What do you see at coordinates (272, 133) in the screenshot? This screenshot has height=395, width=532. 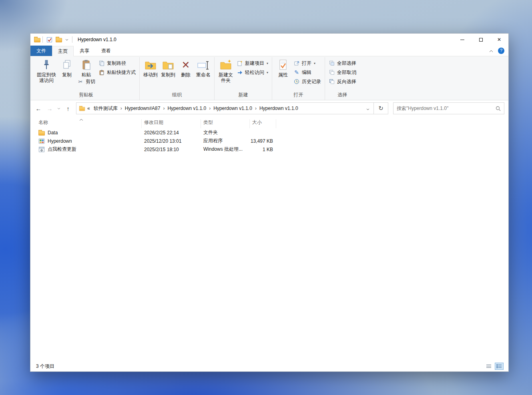 I see `file-row-data: Data 2026/2/25 22:14 文件夹` at bounding box center [272, 133].